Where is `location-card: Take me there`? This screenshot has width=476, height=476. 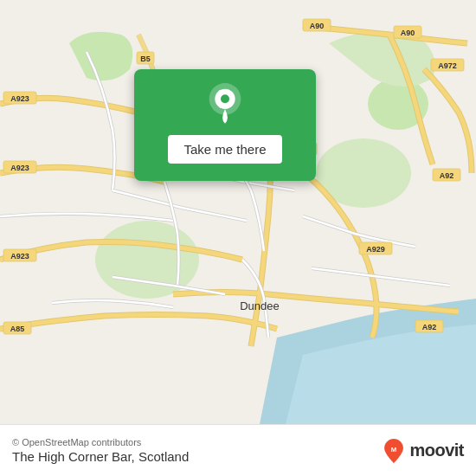
location-card: Take me there is located at coordinates (225, 125).